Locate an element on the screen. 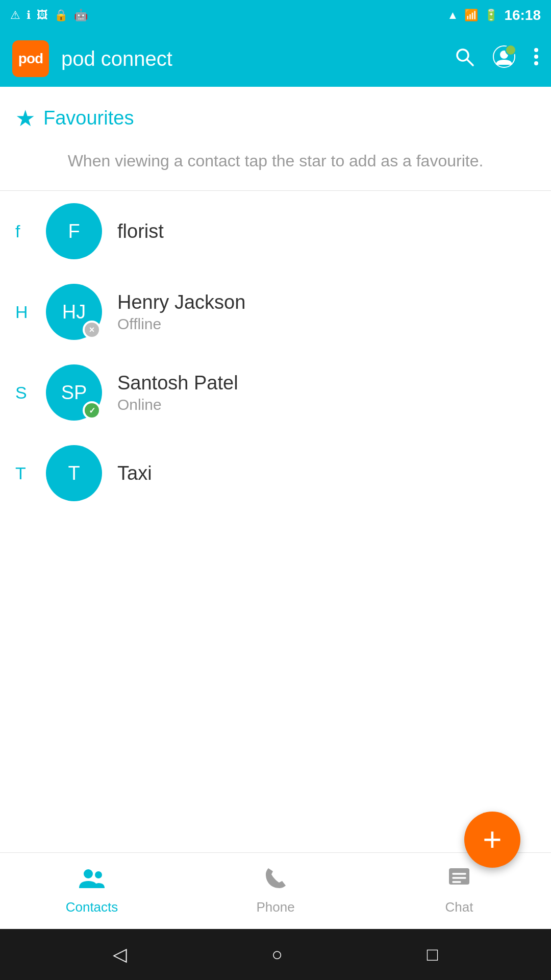 This screenshot has height=980, width=551. contact-status: Offline is located at coordinates (327, 324).